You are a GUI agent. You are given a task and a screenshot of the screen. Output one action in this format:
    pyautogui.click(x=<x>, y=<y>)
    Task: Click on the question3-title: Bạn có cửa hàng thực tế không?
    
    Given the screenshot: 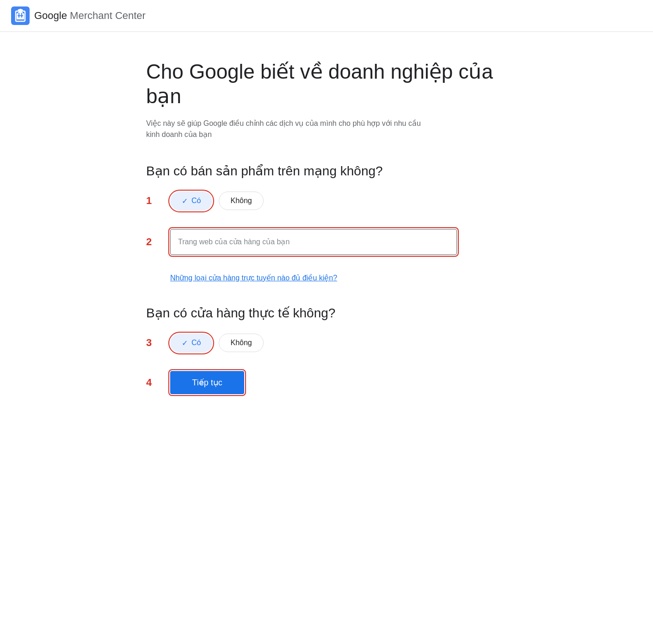 What is the action you would take?
    pyautogui.click(x=326, y=313)
    